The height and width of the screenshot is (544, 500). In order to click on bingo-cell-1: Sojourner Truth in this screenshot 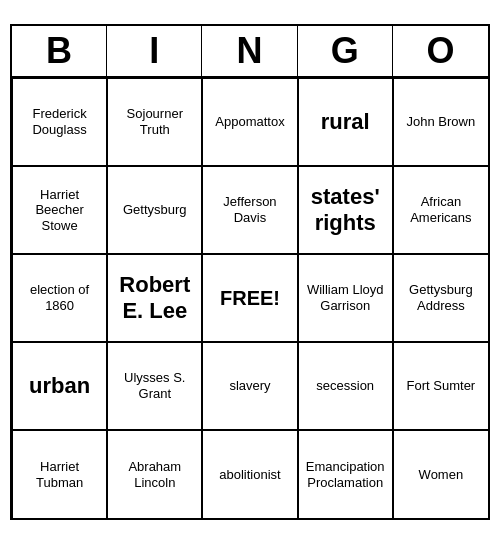, I will do `click(154, 122)`.